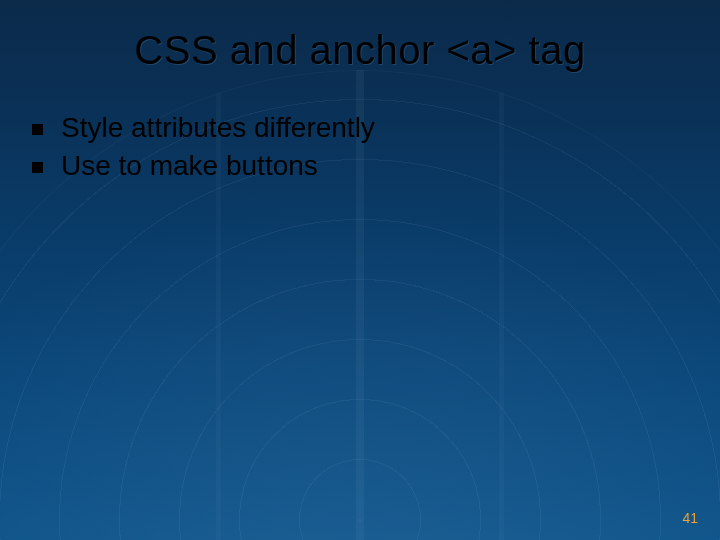  I want to click on bullet-list: Style attributes differently Use to make…, so click(356, 150).